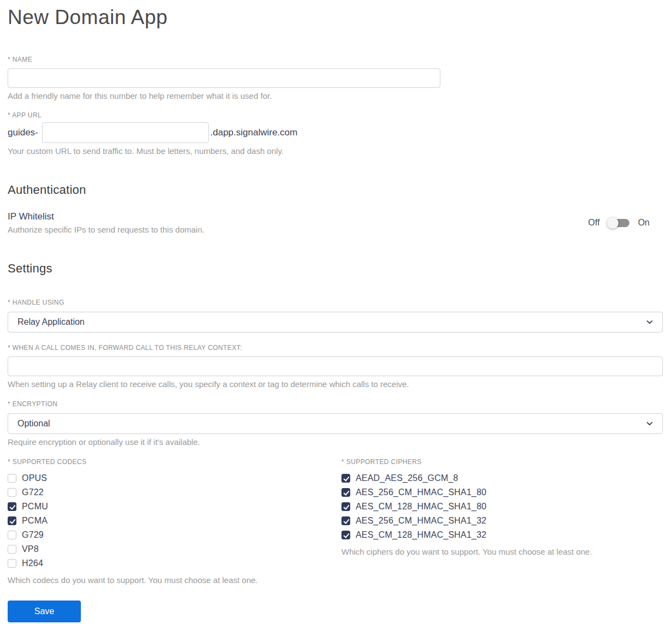 The height and width of the screenshot is (624, 672). What do you see at coordinates (502, 462) in the screenshot?
I see `supported-ciphers-label: * SUPPORTED CIPHERS` at bounding box center [502, 462].